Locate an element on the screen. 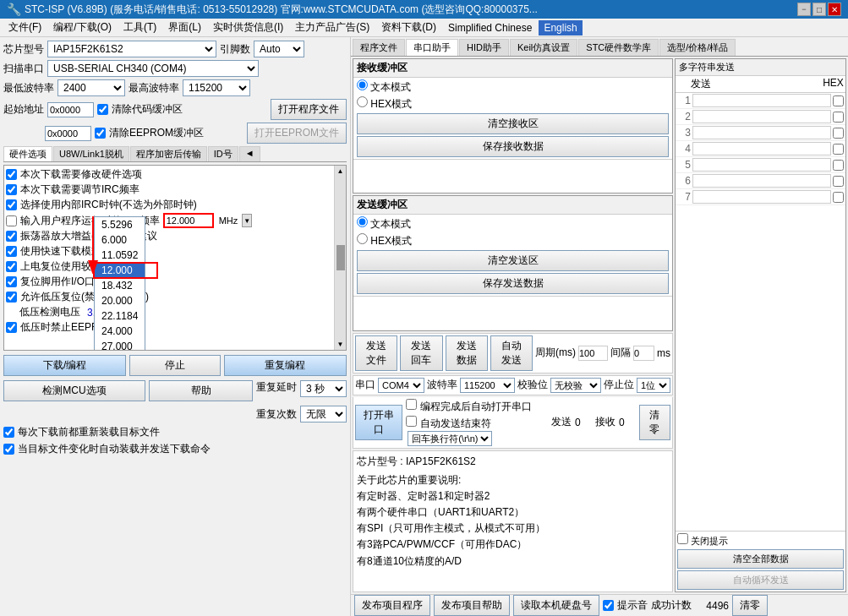 This screenshot has height=616, width=848. port-select: USB-SERIAL CH340 (COM4) is located at coordinates (153, 68).